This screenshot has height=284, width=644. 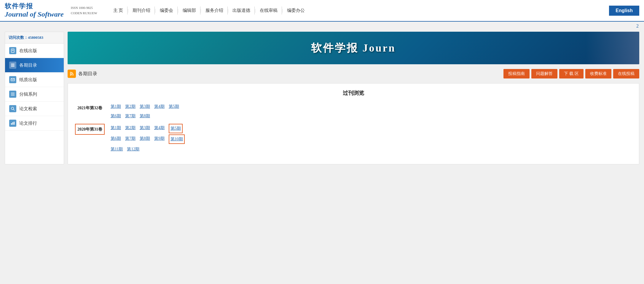 I want to click on btn-faq: 问题解答, so click(x=544, y=74).